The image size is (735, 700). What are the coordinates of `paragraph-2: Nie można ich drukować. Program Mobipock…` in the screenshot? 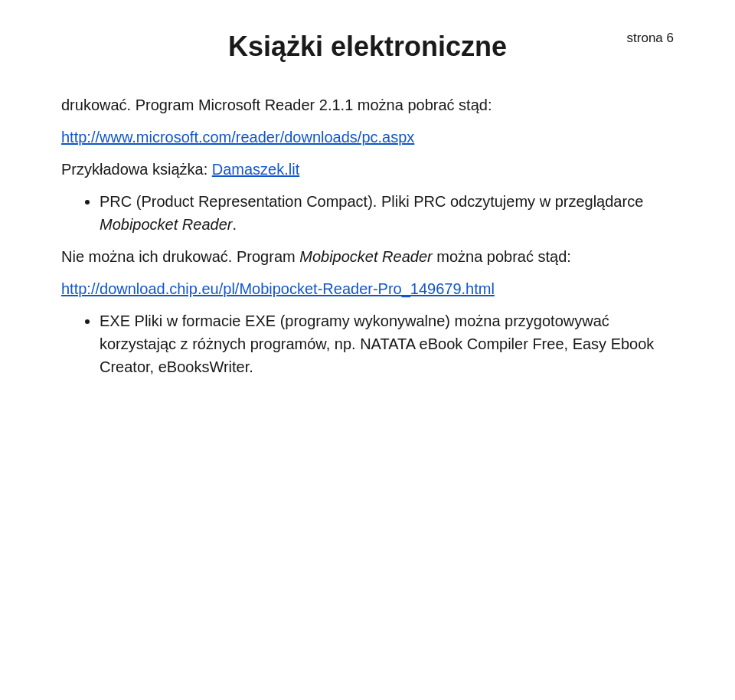 It's located at (368, 257).